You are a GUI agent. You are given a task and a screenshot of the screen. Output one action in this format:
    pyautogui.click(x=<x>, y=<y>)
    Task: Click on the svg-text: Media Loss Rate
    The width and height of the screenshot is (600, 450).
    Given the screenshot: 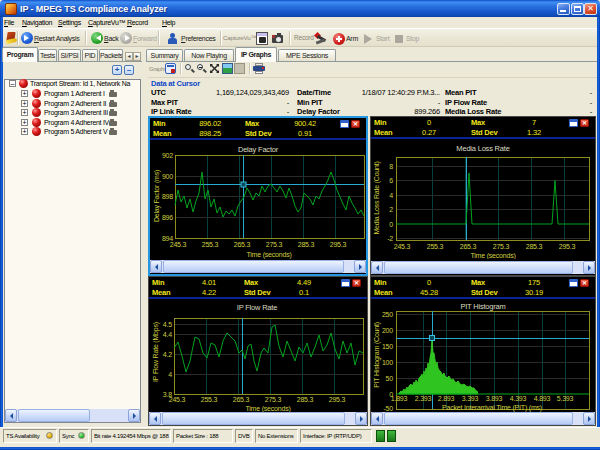 What is the action you would take?
    pyautogui.click(x=482, y=148)
    